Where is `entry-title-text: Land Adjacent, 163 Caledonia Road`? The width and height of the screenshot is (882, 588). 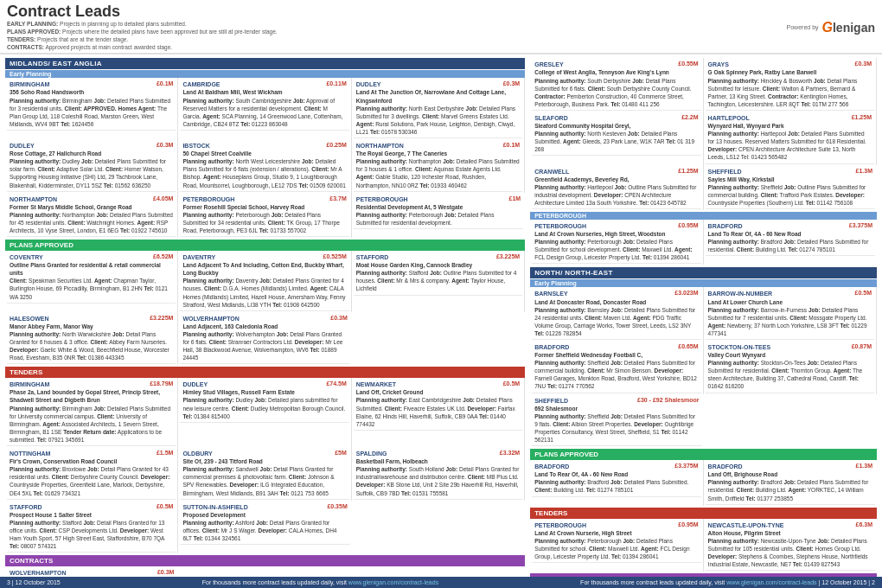
entry-title-text: Land Adjacent, 163 Caledonia Road is located at coordinates (265, 327).